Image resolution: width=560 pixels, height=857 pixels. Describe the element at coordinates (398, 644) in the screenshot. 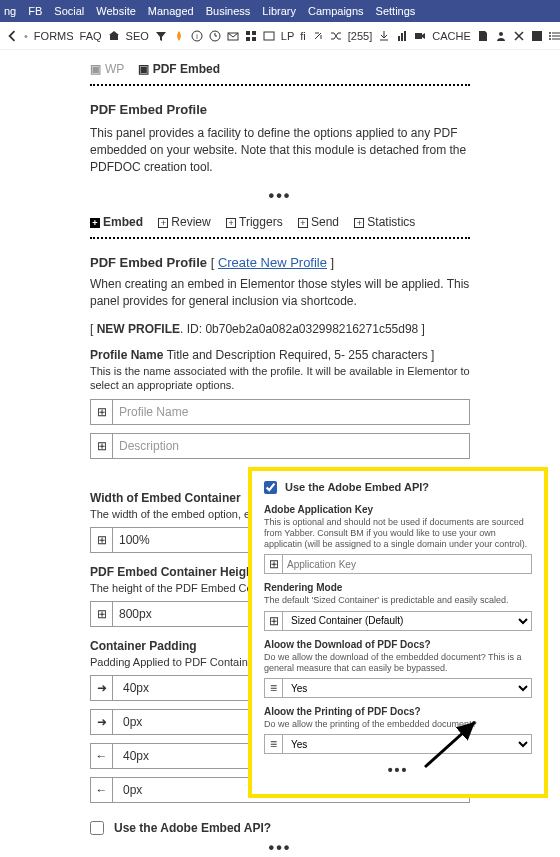

I see `overlay-download-label: Aloow the Download of PDF Docs?` at that location.